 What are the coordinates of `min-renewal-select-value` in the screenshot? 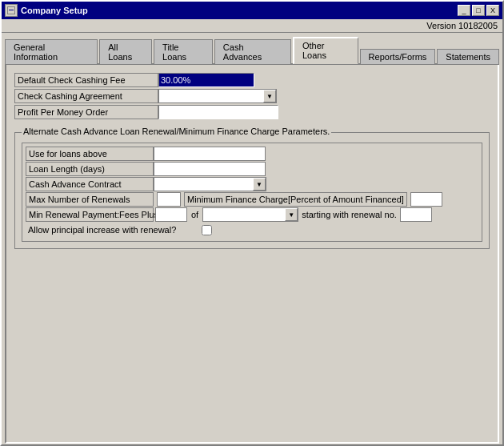 It's located at (244, 215).